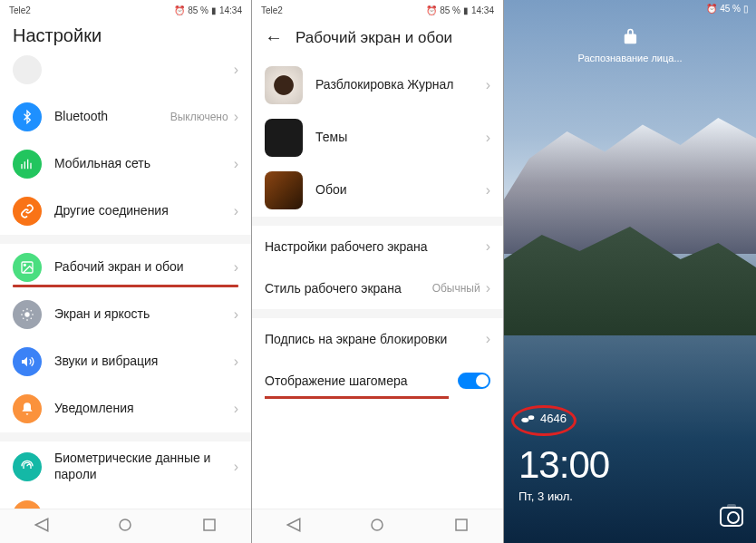 The height and width of the screenshot is (543, 756). Describe the element at coordinates (27, 467) in the screenshot. I see `fingerprint-icon` at that location.